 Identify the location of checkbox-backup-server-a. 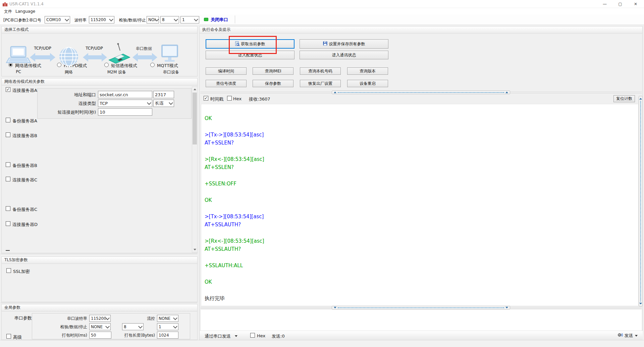
(8, 120).